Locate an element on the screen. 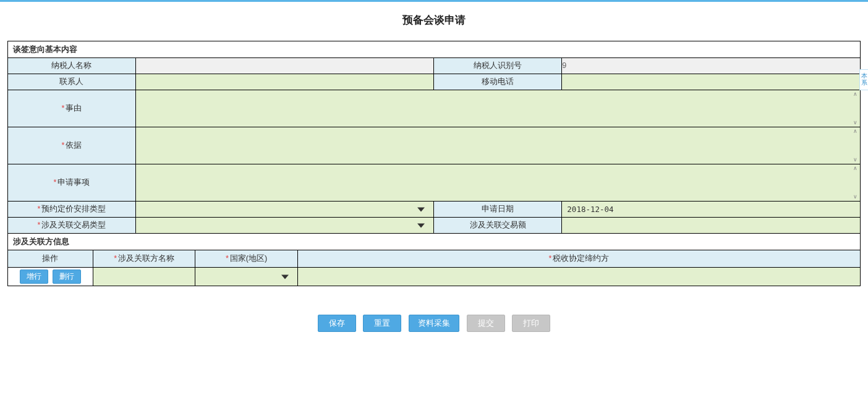 This screenshot has width=868, height=395. label-arrangement-type: *预约定价安排类型 is located at coordinates (72, 210).